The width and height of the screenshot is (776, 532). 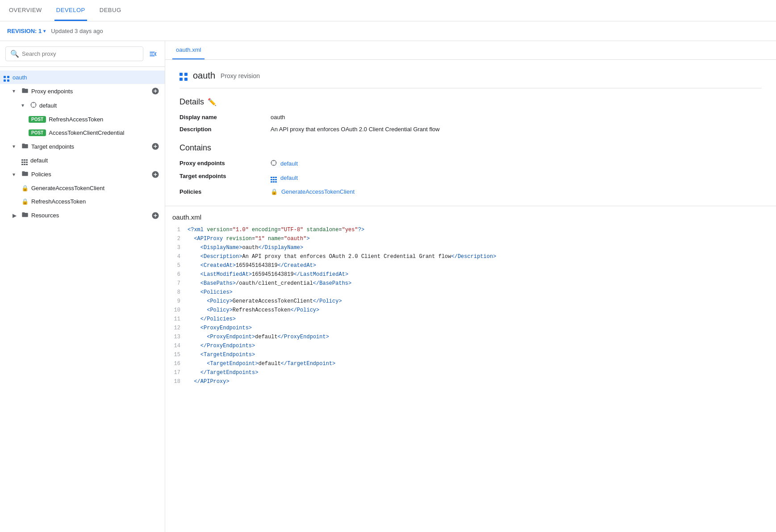 What do you see at coordinates (25, 11) in the screenshot?
I see `tab-overview: OVERVIEW` at bounding box center [25, 11].